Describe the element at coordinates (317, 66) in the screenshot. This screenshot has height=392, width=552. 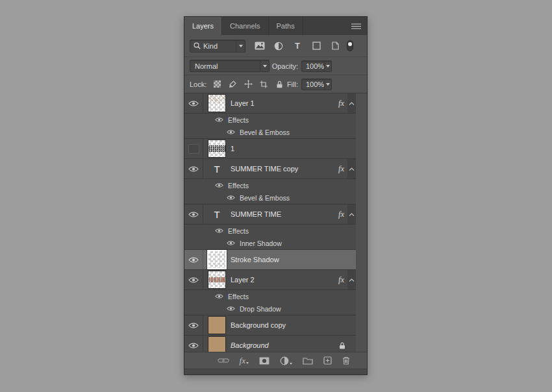
I see `opacity-dropdown: 100%` at that location.